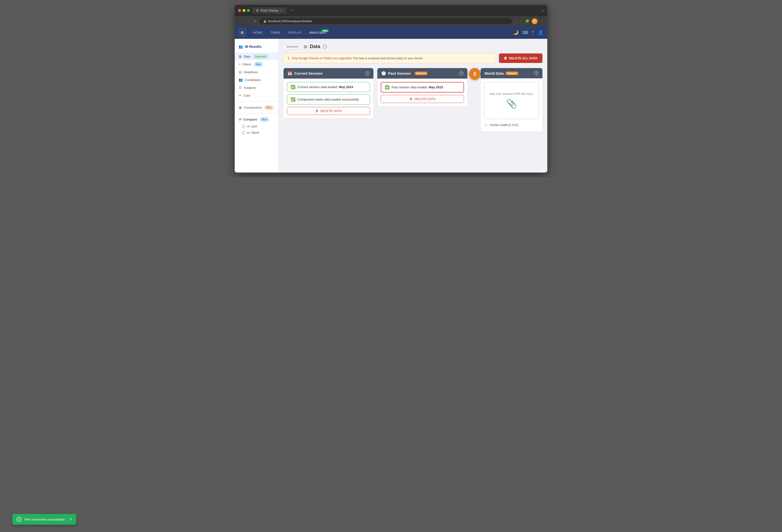  I want to click on sidebar-item-data: ▦ Data Improved, so click(256, 56).